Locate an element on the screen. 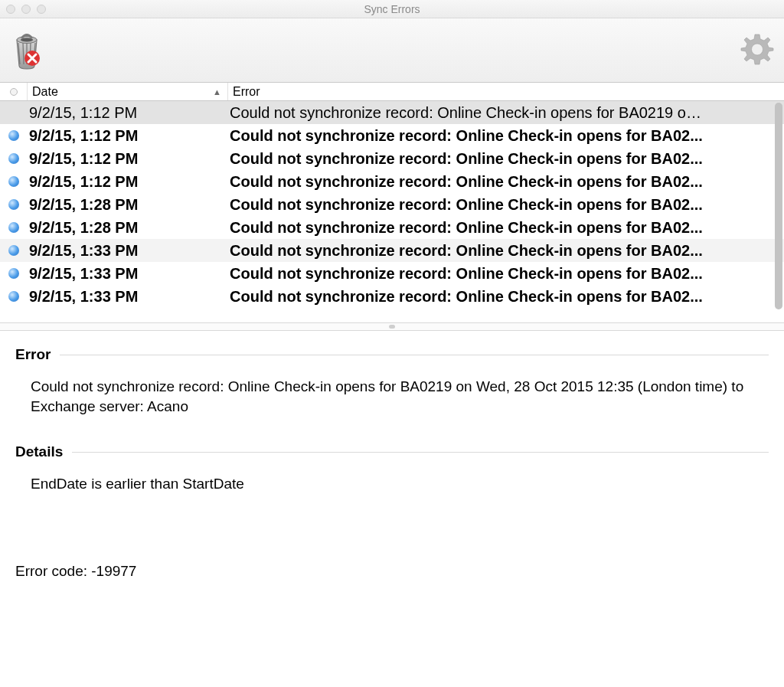  titlebar: Sync Errors is located at coordinates (392, 9).